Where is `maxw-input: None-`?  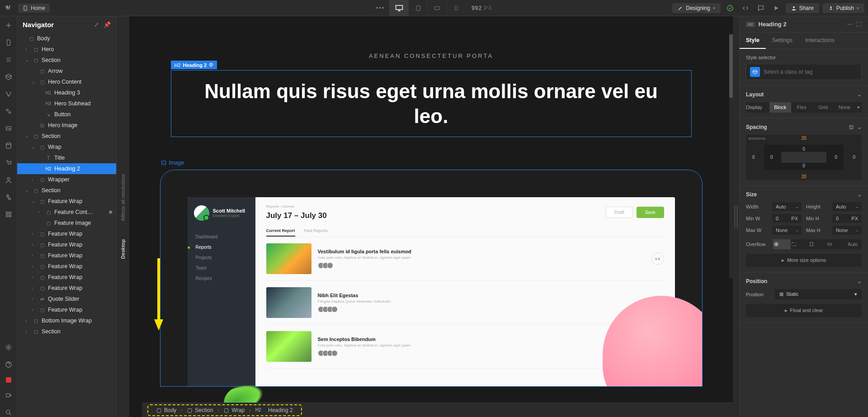 maxw-input: None- is located at coordinates (787, 230).